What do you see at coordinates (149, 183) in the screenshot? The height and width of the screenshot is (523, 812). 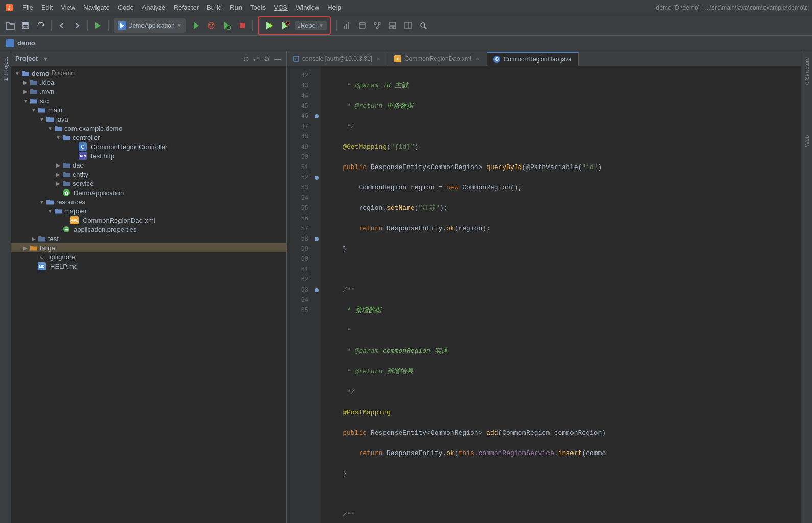 I see `tree-item-service: ▶ service` at bounding box center [149, 183].